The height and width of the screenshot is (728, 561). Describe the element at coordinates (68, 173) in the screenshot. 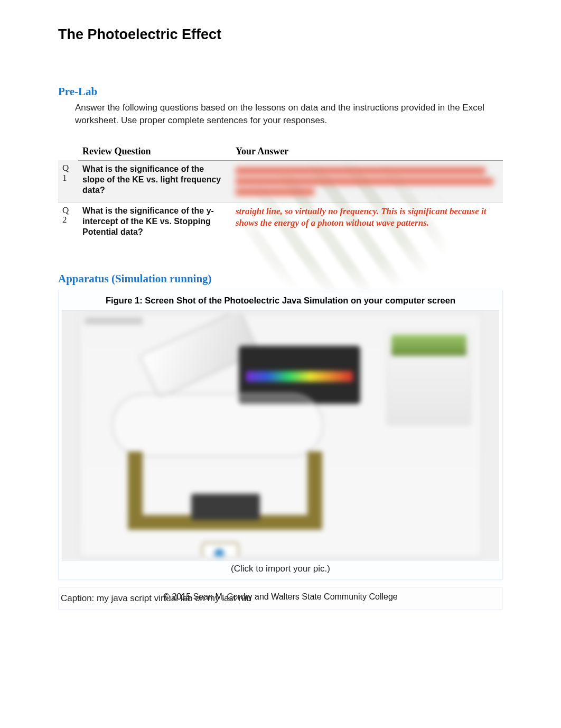

I see `question-number: Q1` at that location.